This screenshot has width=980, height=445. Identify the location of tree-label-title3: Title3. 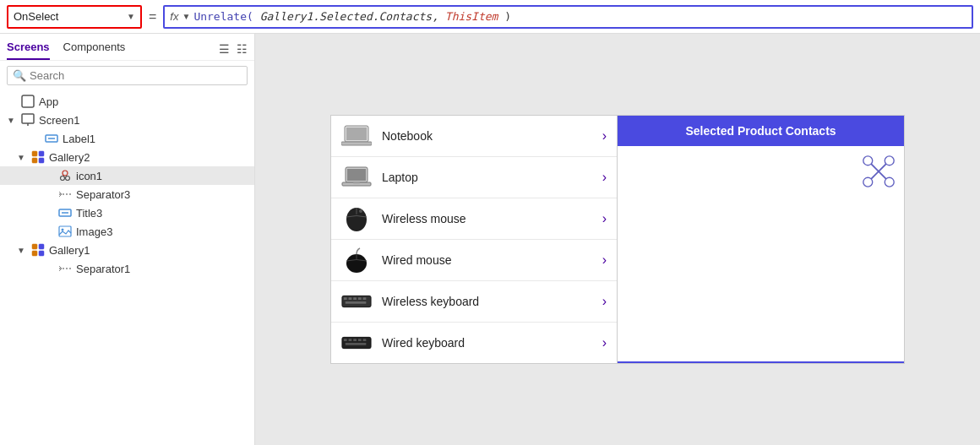
(162, 213).